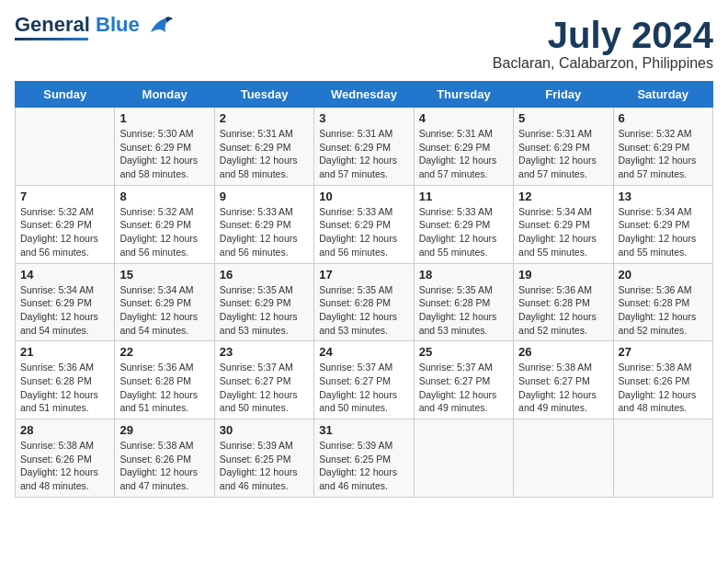 The height and width of the screenshot is (563, 728). Describe the element at coordinates (364, 147) in the screenshot. I see `calendar-week-row: 1Sunrise: 5:30 AMSunset: 6:29 PMDaylight…` at that location.